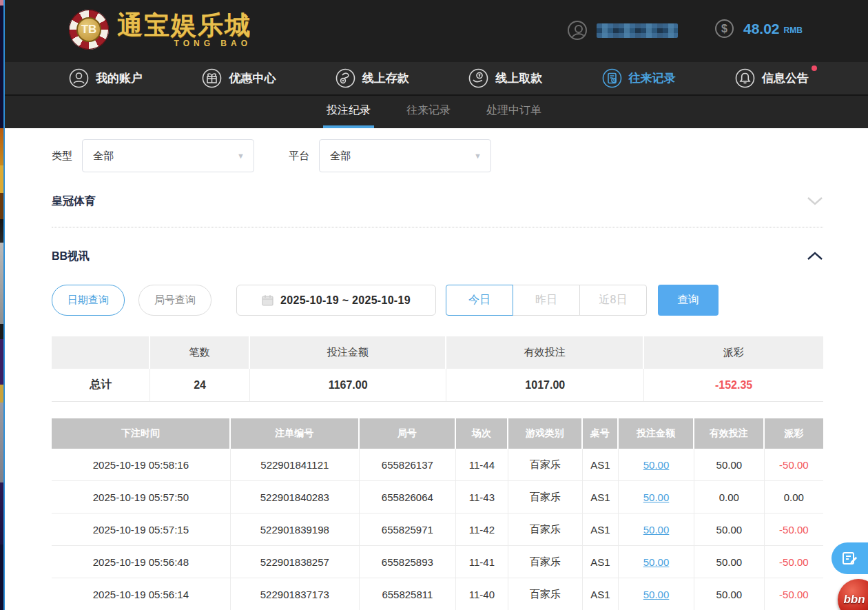  What do you see at coordinates (815, 202) in the screenshot?
I see `chevron-down-icon` at bounding box center [815, 202].